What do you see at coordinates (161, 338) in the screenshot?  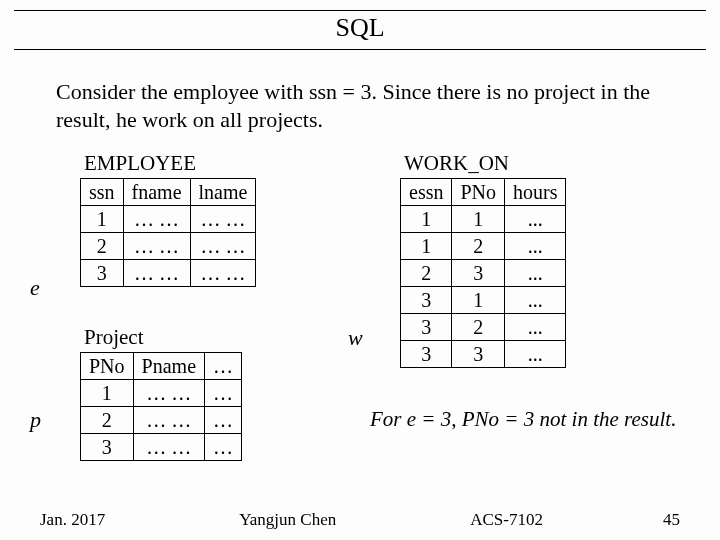 I see `project-title: Project` at bounding box center [161, 338].